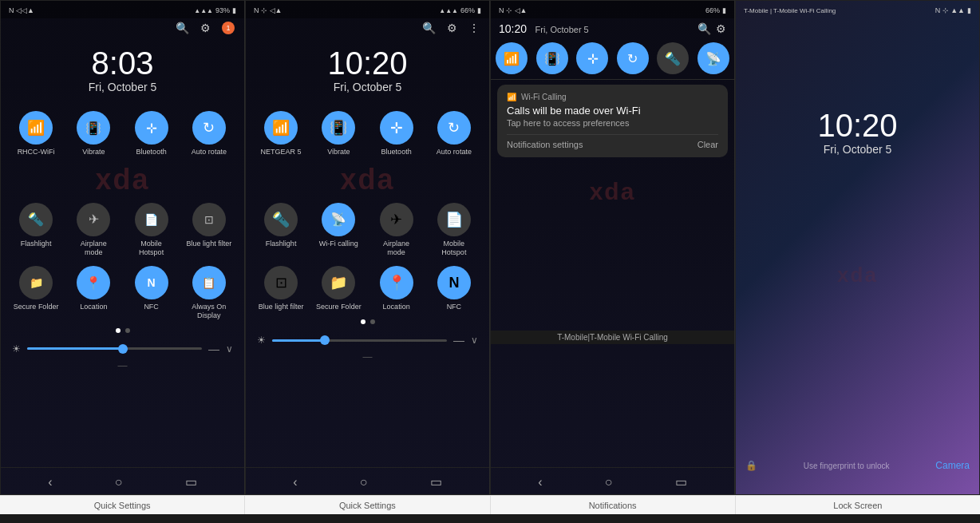 The image size is (980, 523). What do you see at coordinates (295, 482) in the screenshot?
I see `back-button-2: ‹` at bounding box center [295, 482].